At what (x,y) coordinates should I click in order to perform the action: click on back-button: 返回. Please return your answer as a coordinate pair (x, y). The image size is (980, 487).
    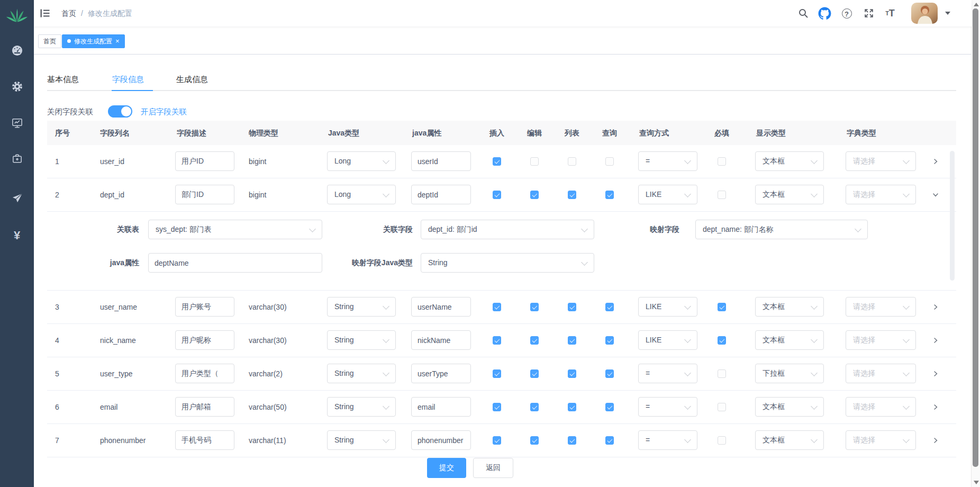
    Looking at the image, I should click on (493, 468).